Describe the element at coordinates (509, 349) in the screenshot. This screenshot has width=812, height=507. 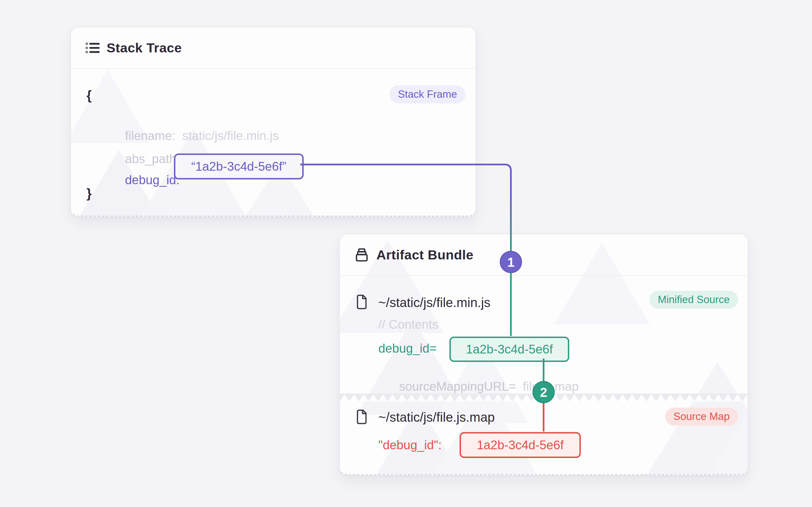
I see `bundle-debug-id-value-box: 1a2b-3c4d-5e6f` at that location.